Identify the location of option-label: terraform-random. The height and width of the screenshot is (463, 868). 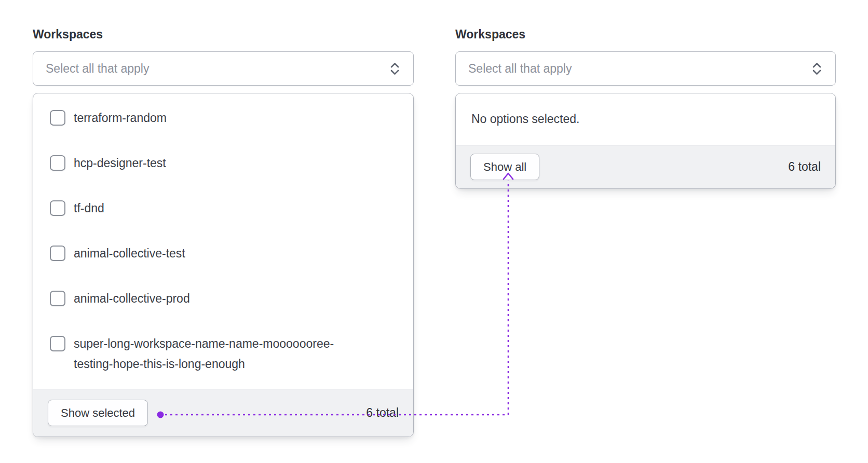
(120, 118).